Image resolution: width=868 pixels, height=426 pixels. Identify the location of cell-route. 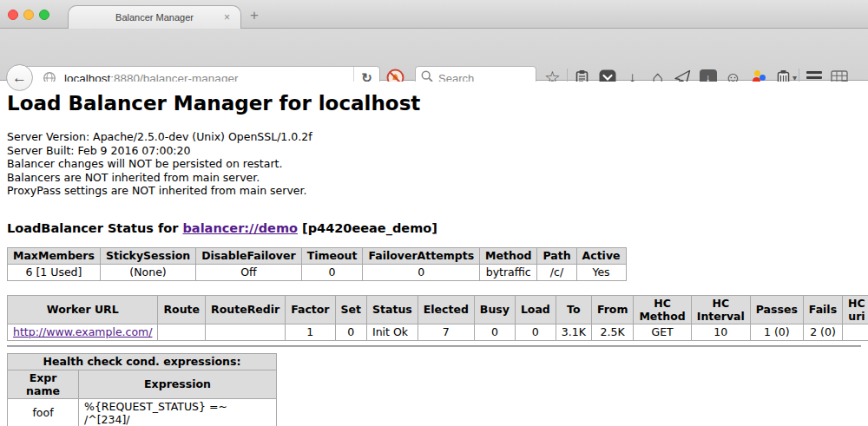
(182, 331).